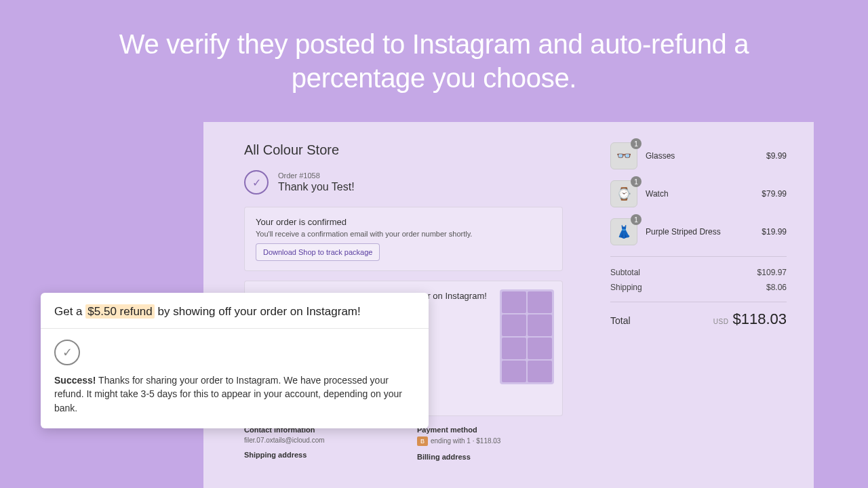 Image resolution: width=868 pixels, height=488 pixels. What do you see at coordinates (620, 321) in the screenshot?
I see `total-label: Total` at bounding box center [620, 321].